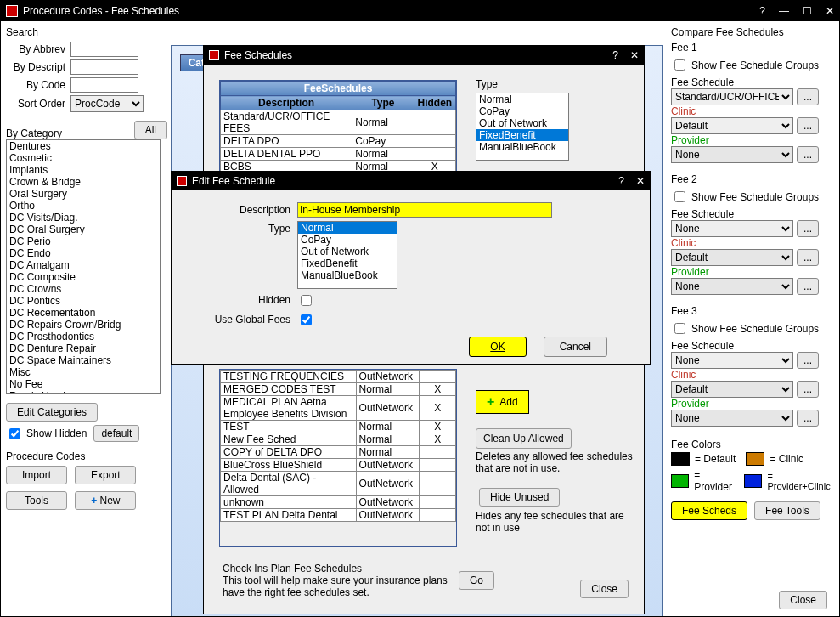 The width and height of the screenshot is (840, 617). What do you see at coordinates (808, 97) in the screenshot?
I see `fee1-fee-sched-more: ...` at bounding box center [808, 97].